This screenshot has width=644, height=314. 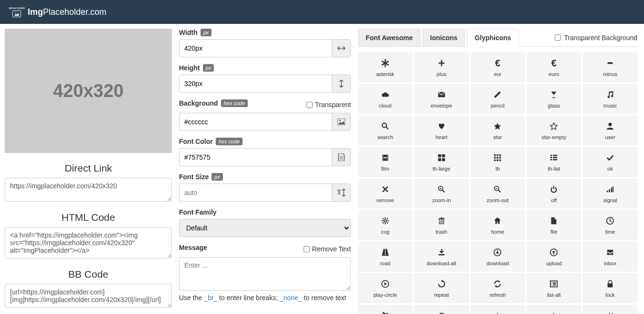 What do you see at coordinates (554, 221) in the screenshot?
I see `file-icon` at bounding box center [554, 221].